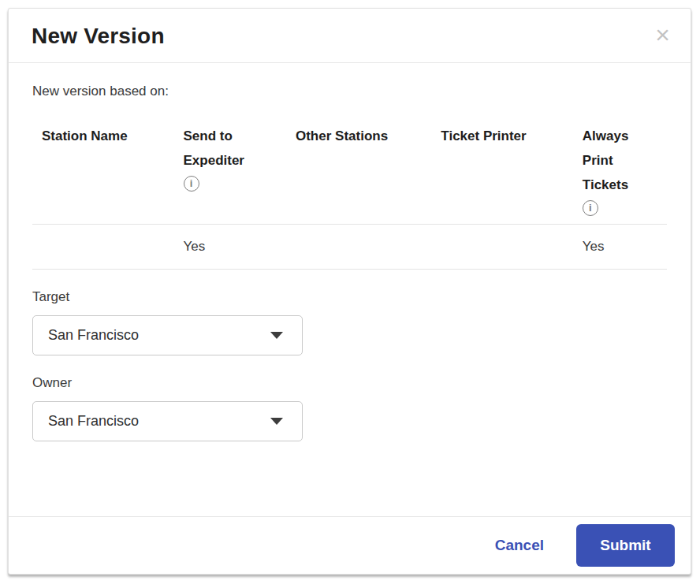 The width and height of the screenshot is (700, 588). I want to click on cancel-button: Cancel, so click(519, 545).